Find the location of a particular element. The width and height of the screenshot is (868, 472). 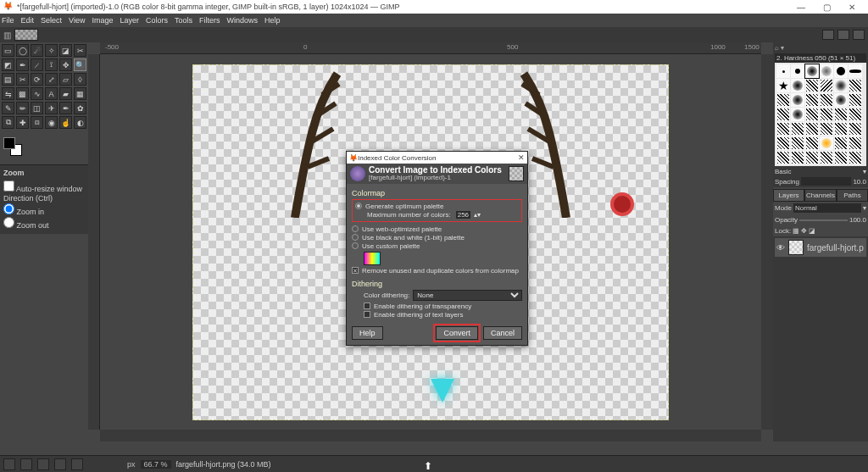

layer-visibility-icon: 👁 is located at coordinates (781, 247).